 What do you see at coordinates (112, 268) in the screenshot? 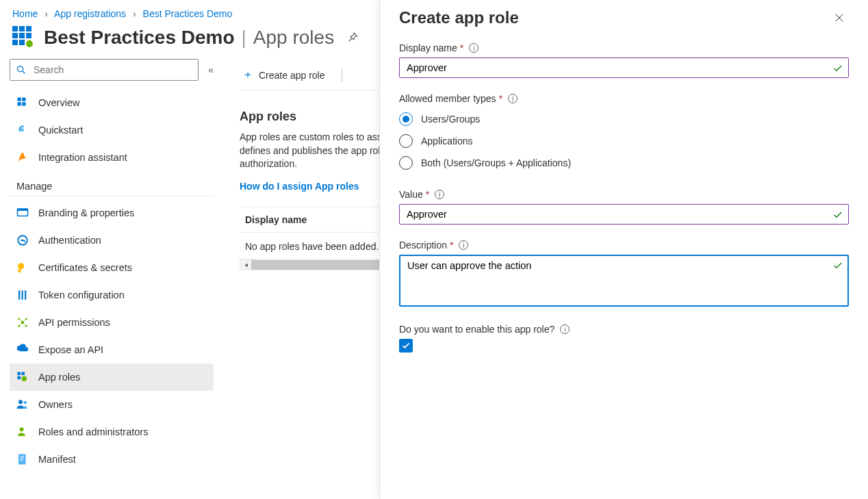
I see `sidebar-item-cert: Certificates & secrets` at bounding box center [112, 268].